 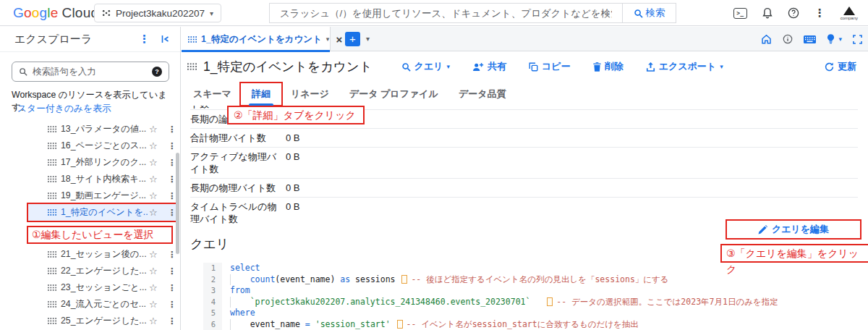 I want to click on detail-label: 長期の物理バイト数, so click(x=238, y=188).